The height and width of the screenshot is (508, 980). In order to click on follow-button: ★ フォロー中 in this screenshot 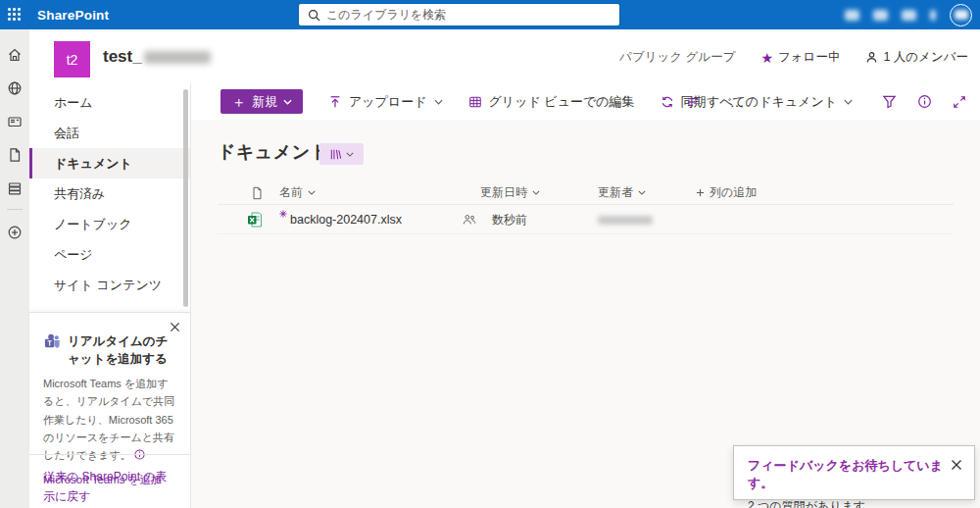, I will do `click(800, 57)`.